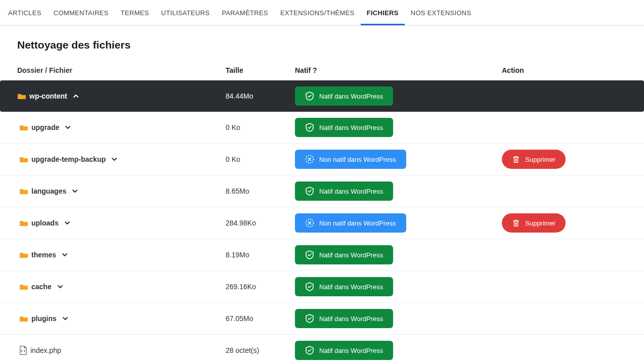 The height and width of the screenshot is (362, 644). I want to click on row-size: 67.05Mo, so click(260, 319).